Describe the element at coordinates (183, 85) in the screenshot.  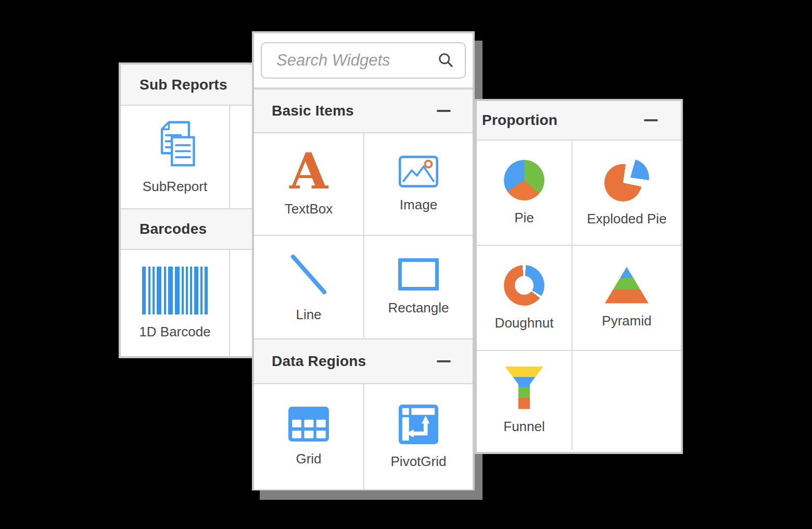
I see `section-title: Sub Reports` at that location.